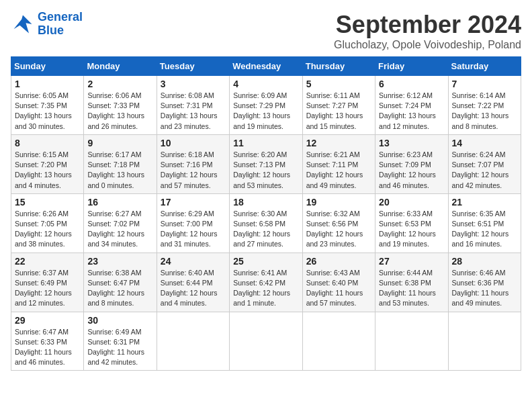 The width and height of the screenshot is (532, 411). What do you see at coordinates (485, 261) in the screenshot?
I see `day-number: 28` at bounding box center [485, 261].